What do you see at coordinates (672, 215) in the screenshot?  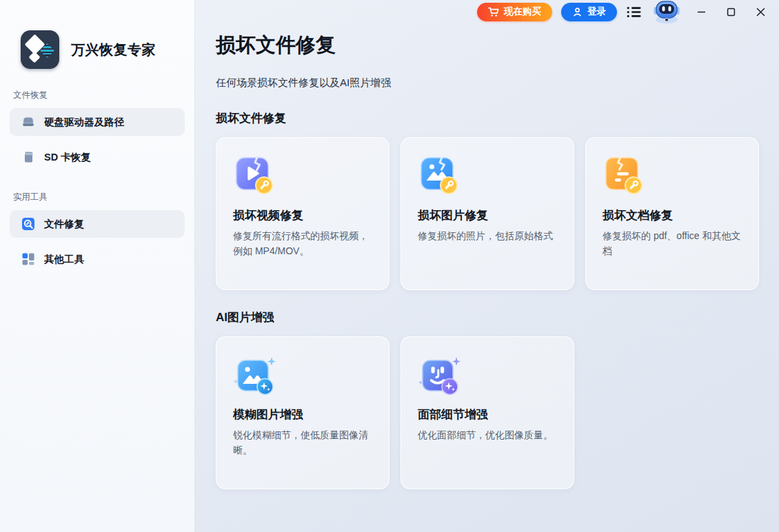 I see `card-title: 损坏文档修复` at bounding box center [672, 215].